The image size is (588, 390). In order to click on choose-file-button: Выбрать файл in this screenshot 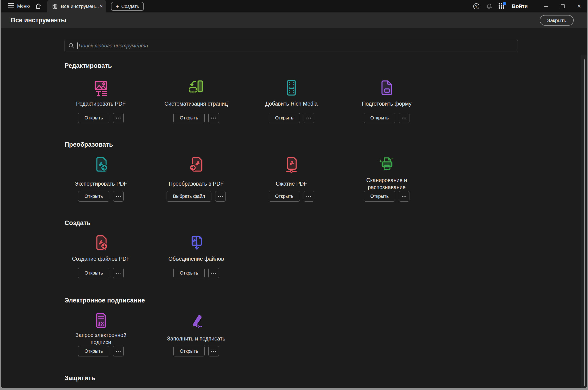, I will do `click(189, 196)`.